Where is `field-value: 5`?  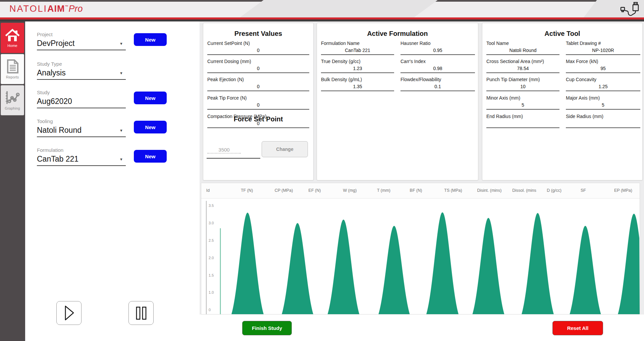
field-value: 5 is located at coordinates (603, 105).